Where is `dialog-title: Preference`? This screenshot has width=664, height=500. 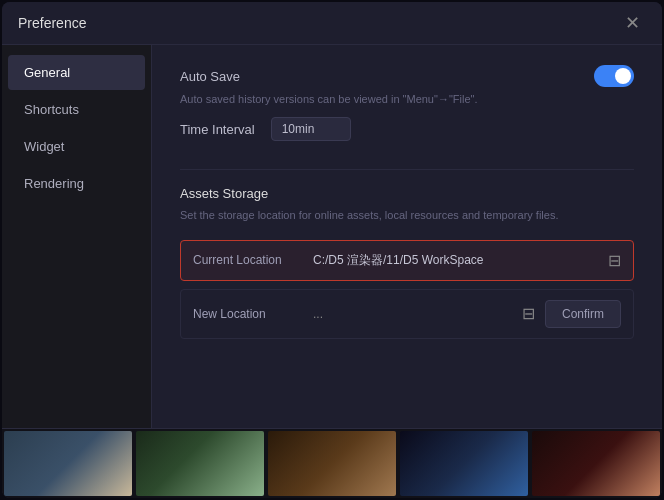 dialog-title: Preference is located at coordinates (52, 23).